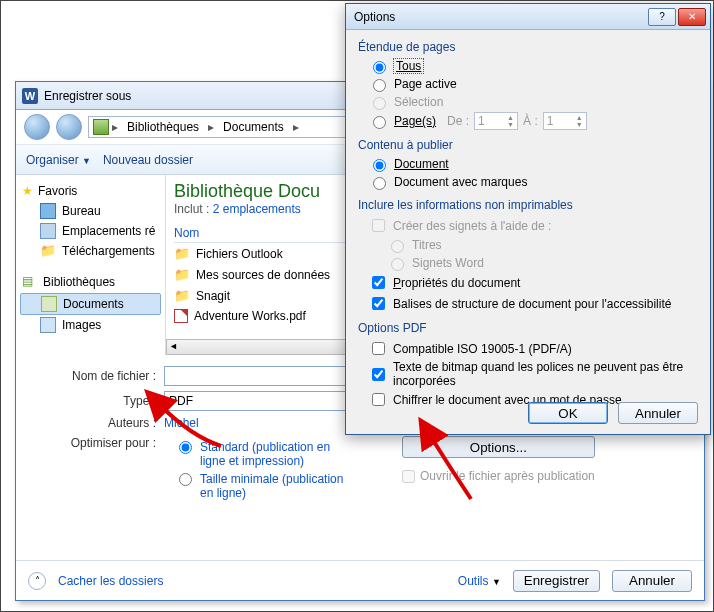 The width and height of the screenshot is (714, 612). Describe the element at coordinates (565, 121) in the screenshot. I see `to-stepper: 1▲▼` at that location.